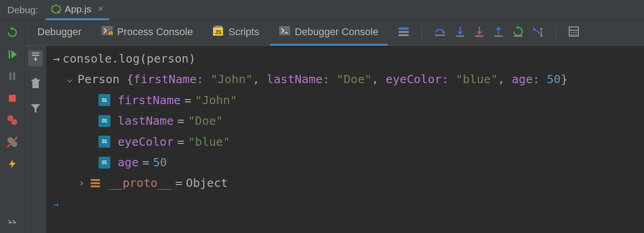  I want to click on object-field-row: 01age = 50, so click(345, 163).